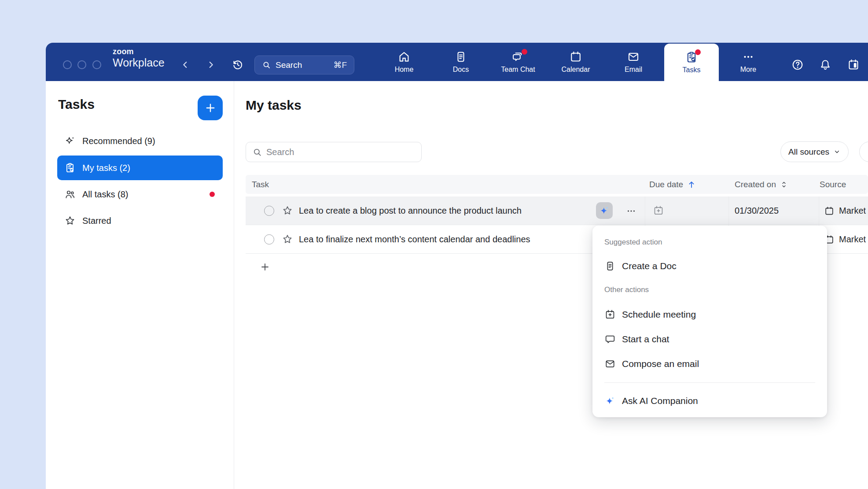 The width and height of the screenshot is (868, 489). I want to click on tasks-icon, so click(691, 57).